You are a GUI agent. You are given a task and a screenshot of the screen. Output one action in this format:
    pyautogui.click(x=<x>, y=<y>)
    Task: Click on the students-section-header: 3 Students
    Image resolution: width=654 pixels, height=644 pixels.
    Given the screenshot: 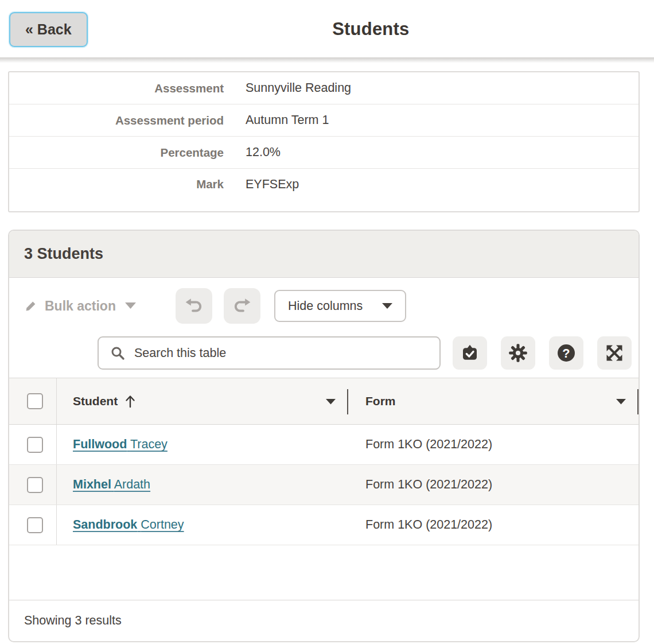 What is the action you would take?
    pyautogui.click(x=324, y=254)
    